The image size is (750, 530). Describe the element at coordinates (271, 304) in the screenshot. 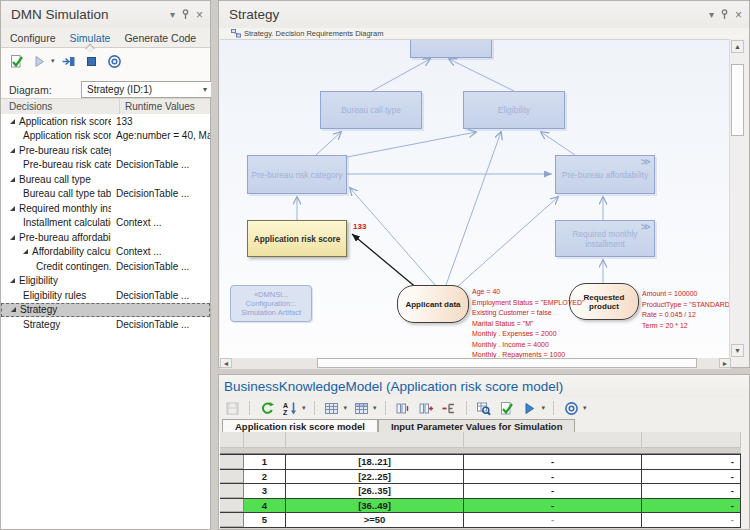

I see `node-simulation-artifact: «DMNSi... Configuration::. Simulation Ar…` at that location.